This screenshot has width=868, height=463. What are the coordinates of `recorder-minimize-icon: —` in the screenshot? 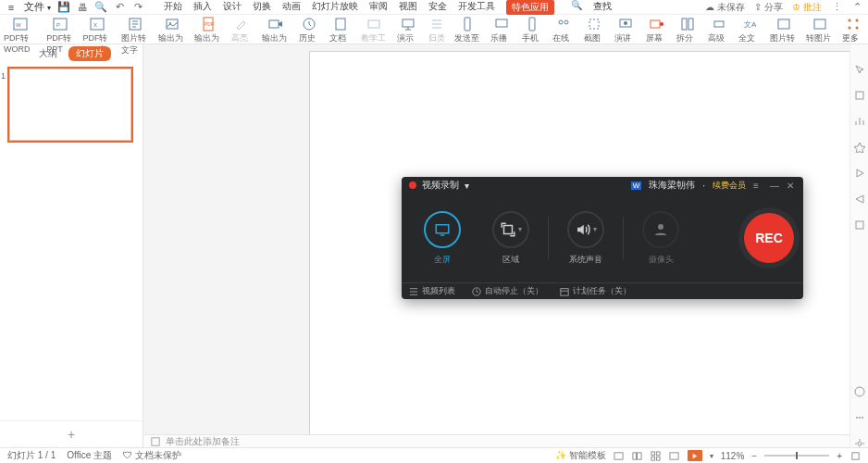 It's located at (775, 185).